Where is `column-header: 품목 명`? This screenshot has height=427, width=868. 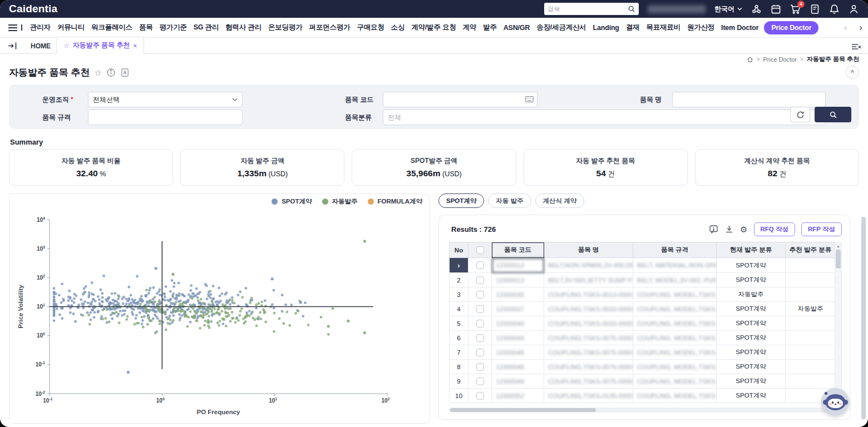
column-header: 품목 명 is located at coordinates (589, 250).